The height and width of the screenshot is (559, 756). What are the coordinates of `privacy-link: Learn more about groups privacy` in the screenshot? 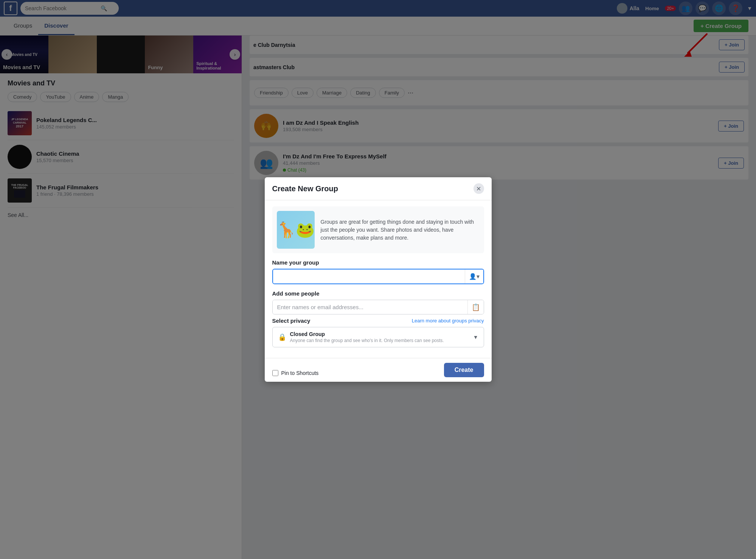 It's located at (448, 321).